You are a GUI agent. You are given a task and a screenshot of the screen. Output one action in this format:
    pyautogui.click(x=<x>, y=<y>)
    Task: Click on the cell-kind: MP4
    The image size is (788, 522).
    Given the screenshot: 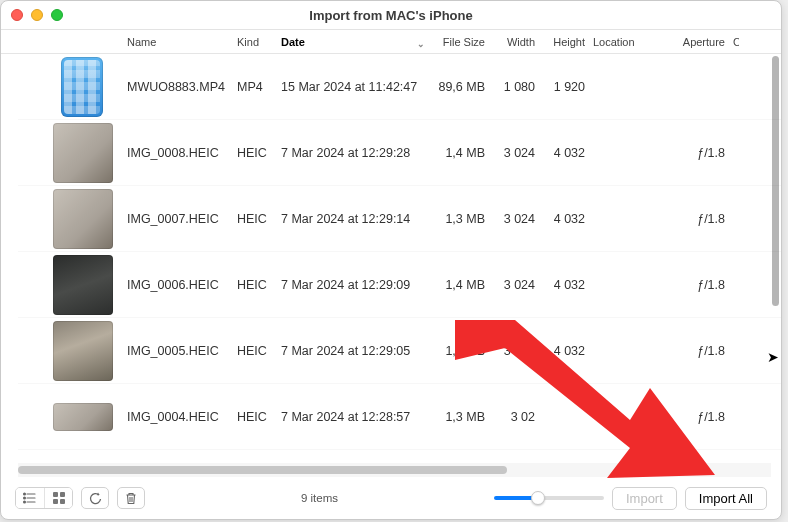 What is the action you would take?
    pyautogui.click(x=255, y=87)
    